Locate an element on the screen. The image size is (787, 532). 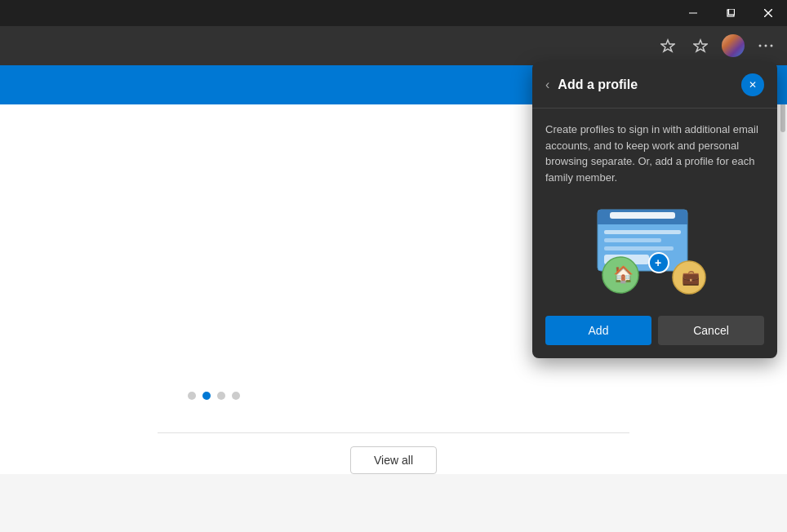
view-all-button: View all is located at coordinates (394, 460).